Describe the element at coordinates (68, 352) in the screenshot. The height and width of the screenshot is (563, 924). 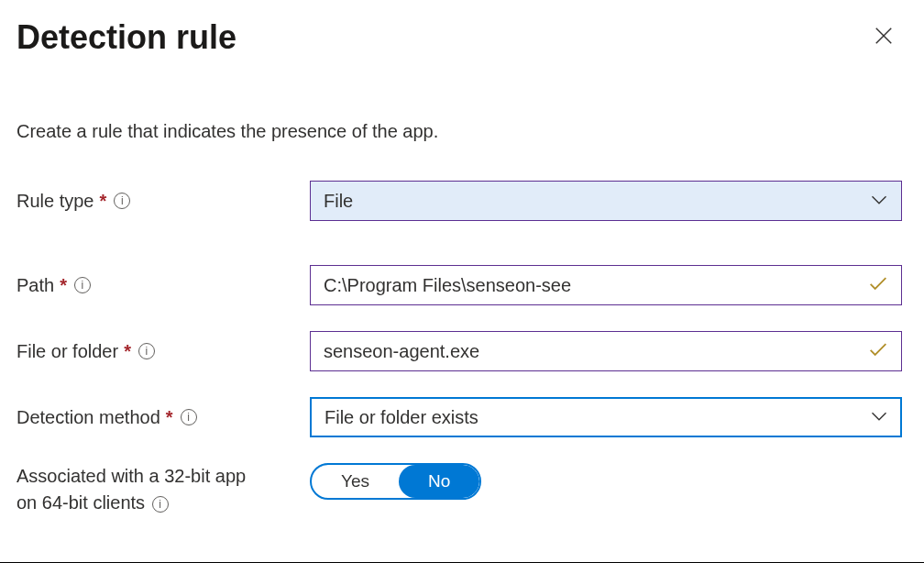
I see `file-or-folder-label-text: File or folder` at that location.